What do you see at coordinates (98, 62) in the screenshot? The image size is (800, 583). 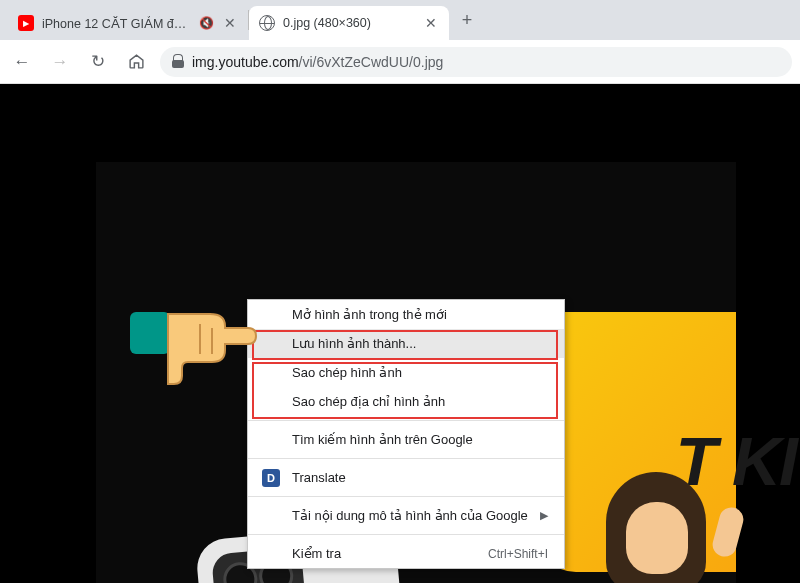 I see `reload-button: ↻` at bounding box center [98, 62].